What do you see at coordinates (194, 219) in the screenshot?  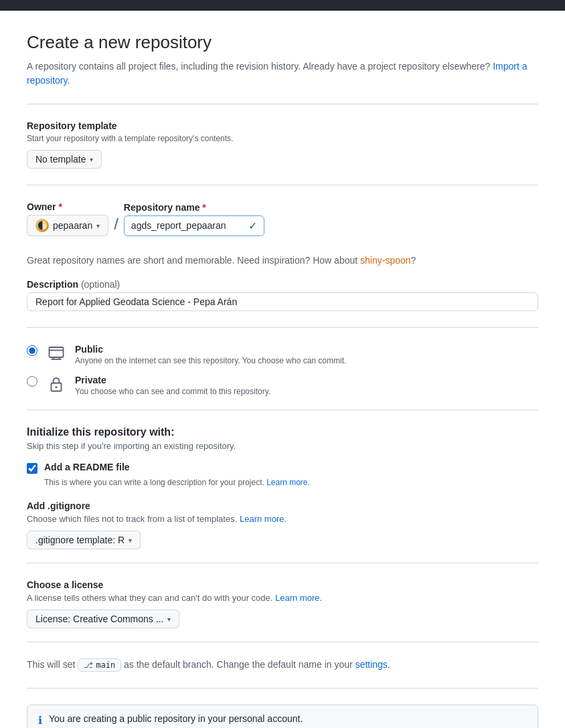 I see `repo-name-field-group: Repository name * ✓` at bounding box center [194, 219].